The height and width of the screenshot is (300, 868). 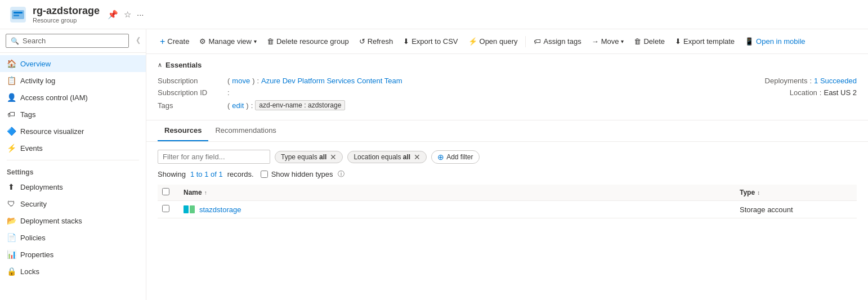 I want to click on sidebar-item-label: Events, so click(x=32, y=149).